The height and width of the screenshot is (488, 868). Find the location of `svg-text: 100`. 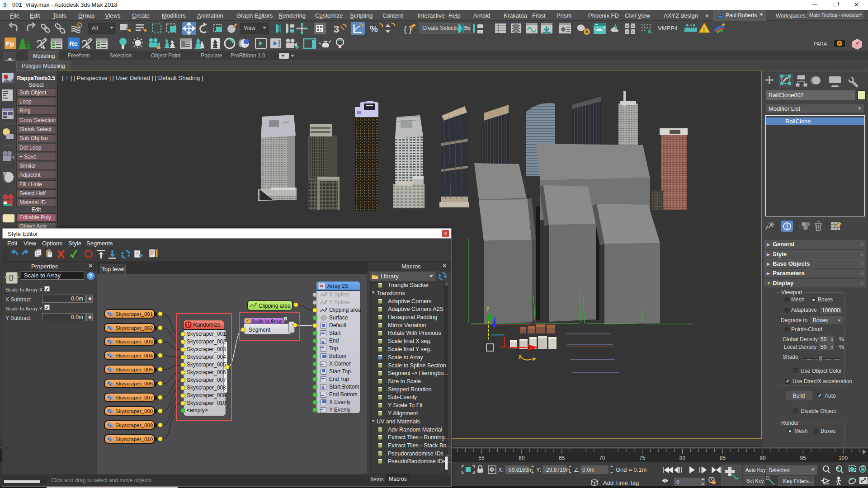

svg-text: 100 is located at coordinates (843, 458).